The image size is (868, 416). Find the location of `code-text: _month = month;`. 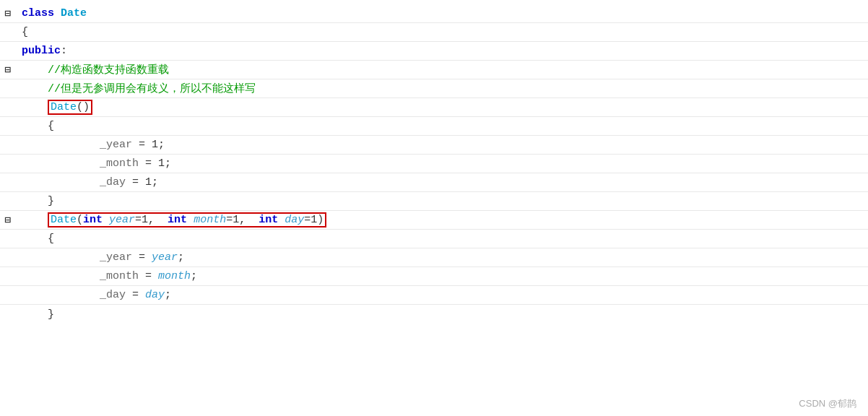

code-text: _month = month; is located at coordinates (442, 276).